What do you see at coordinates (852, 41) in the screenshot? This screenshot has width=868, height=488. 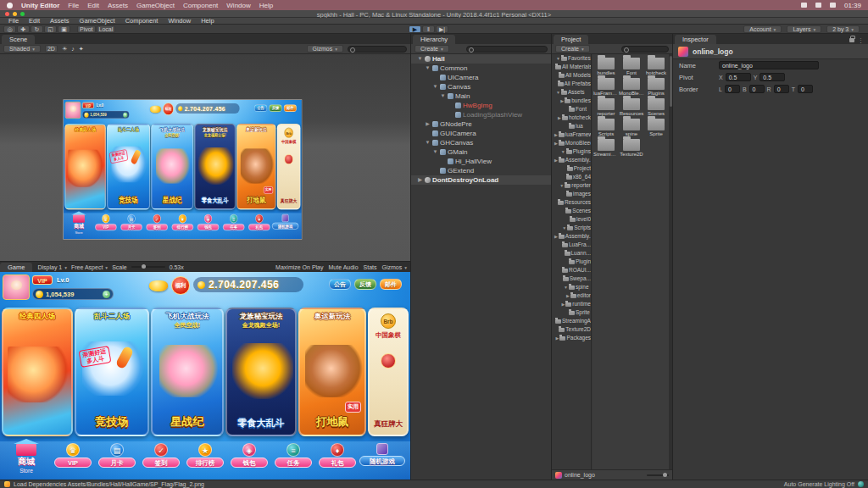 I see `lock-icon` at bounding box center [852, 41].